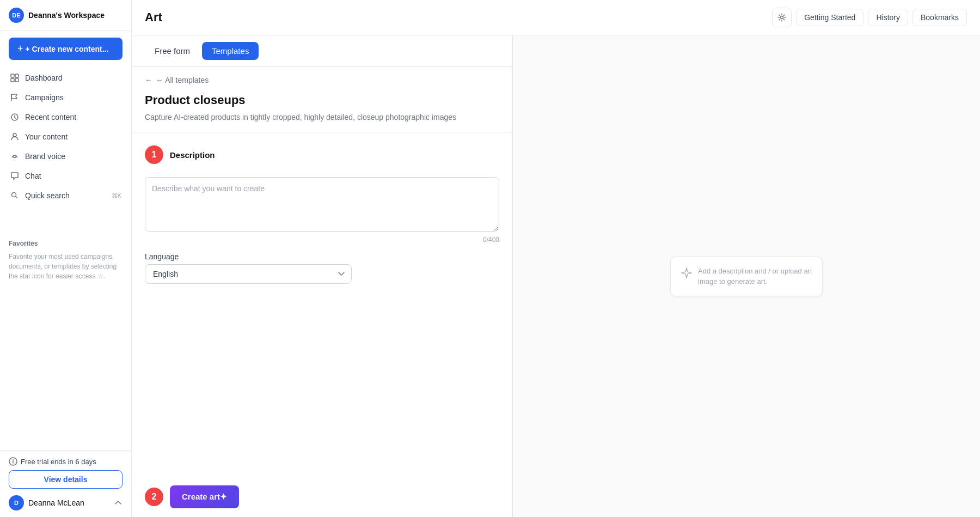 The height and width of the screenshot is (517, 980). I want to click on template-title: Product closeups, so click(322, 100).